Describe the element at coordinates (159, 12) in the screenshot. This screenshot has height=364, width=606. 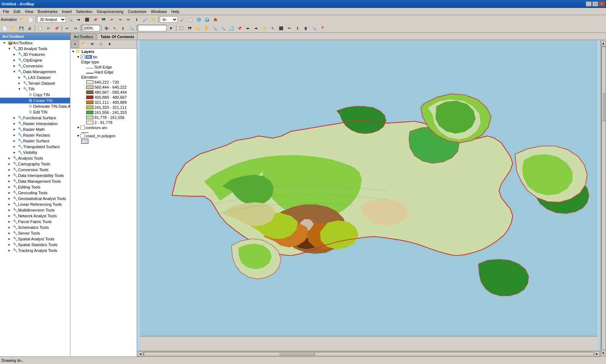
I see `menu-windows: Windows` at that location.